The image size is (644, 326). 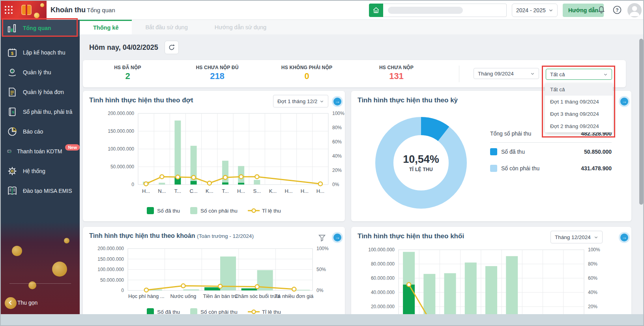 I want to click on sidebar-item-bao-cao: Báo cáo, so click(x=40, y=132).